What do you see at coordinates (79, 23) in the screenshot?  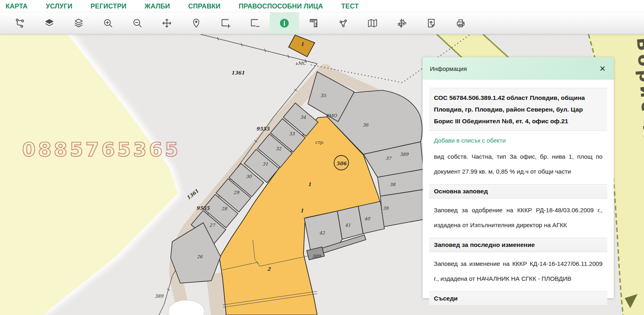 I see `layer-list-button` at bounding box center [79, 23].